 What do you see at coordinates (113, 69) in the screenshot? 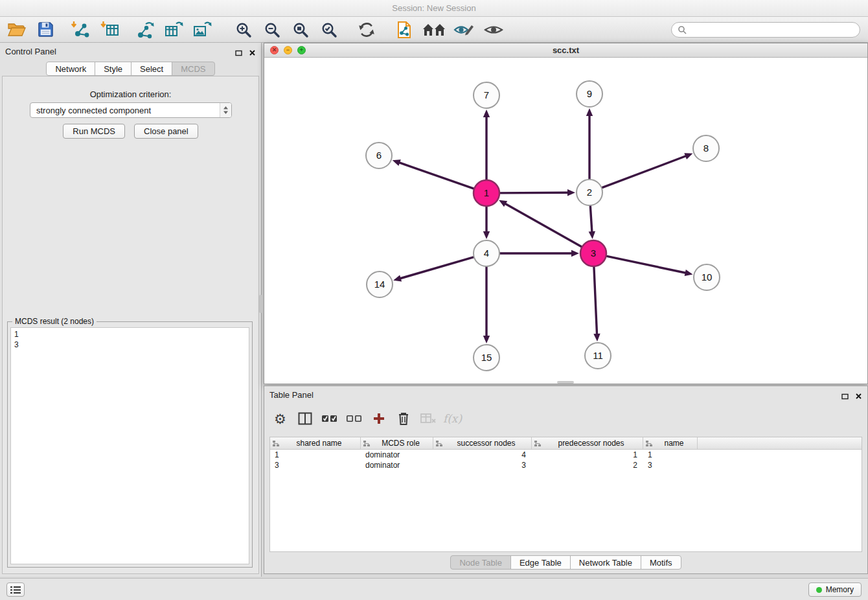
I see `tab-style: Style` at bounding box center [113, 69].